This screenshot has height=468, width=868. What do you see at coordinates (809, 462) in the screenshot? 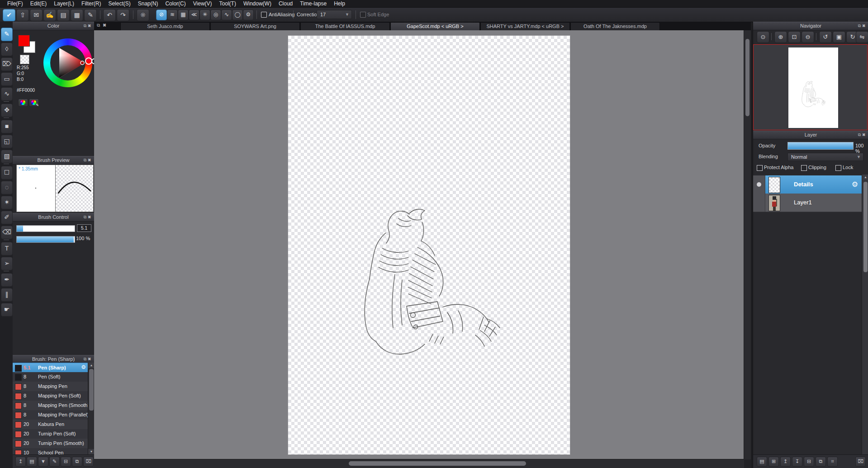
I see `layer-folder-button: ⊟` at bounding box center [809, 462].